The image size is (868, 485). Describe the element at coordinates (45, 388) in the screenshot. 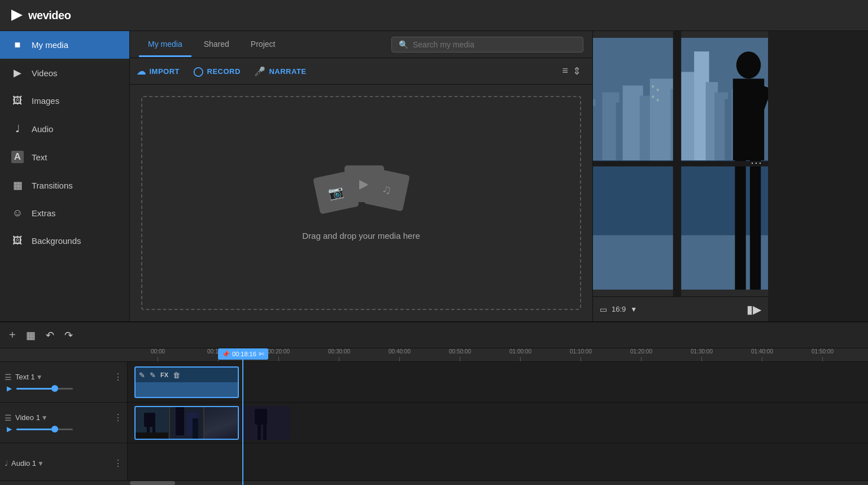

I see `volume-slider-text1` at that location.